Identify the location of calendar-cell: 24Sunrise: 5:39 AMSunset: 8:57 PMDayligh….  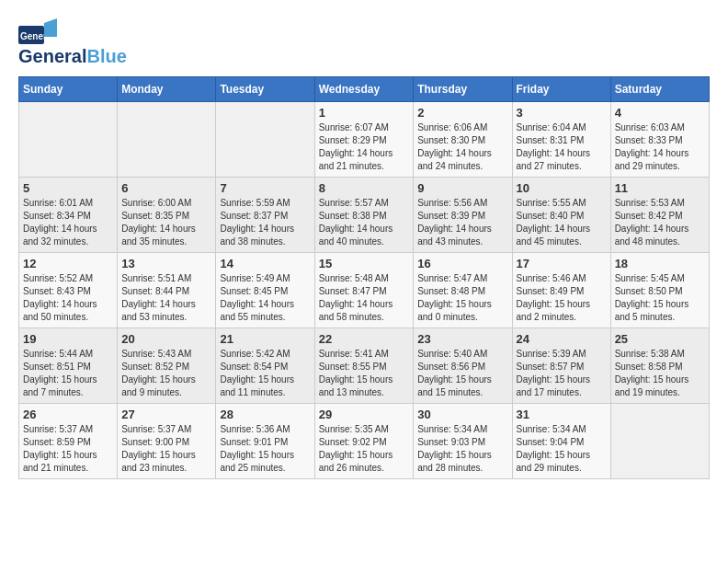
(561, 366).